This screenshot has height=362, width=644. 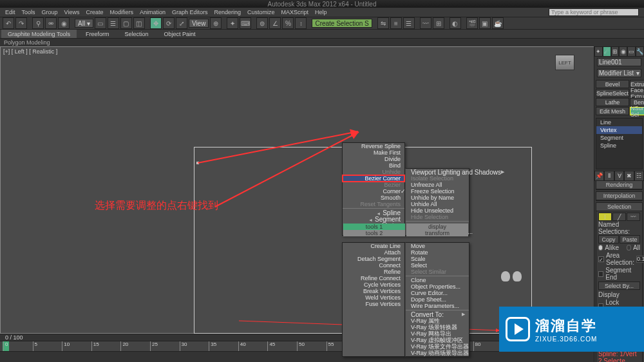 I want to click on stack-segment: Segment, so click(x=620, y=138).